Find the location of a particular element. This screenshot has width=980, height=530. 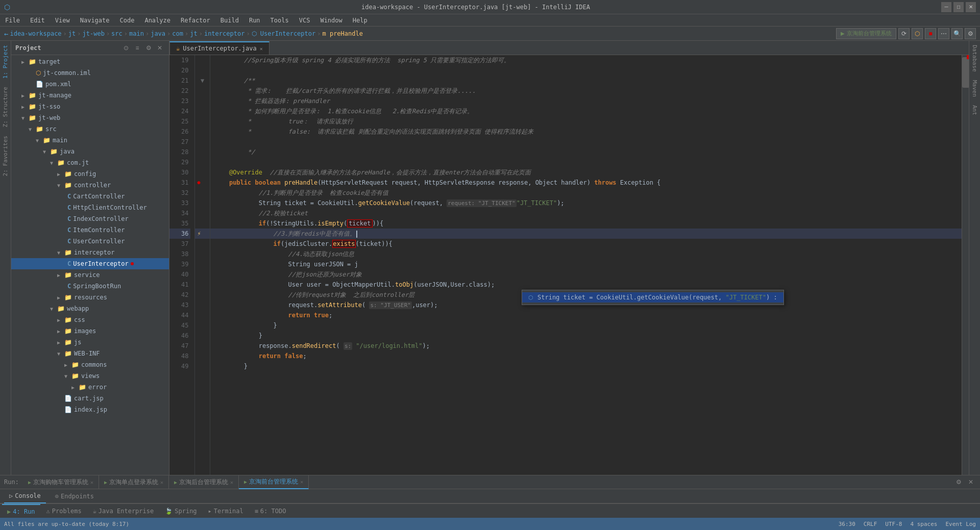

breadcrumb-workspace: idea-workspace is located at coordinates (36, 34).